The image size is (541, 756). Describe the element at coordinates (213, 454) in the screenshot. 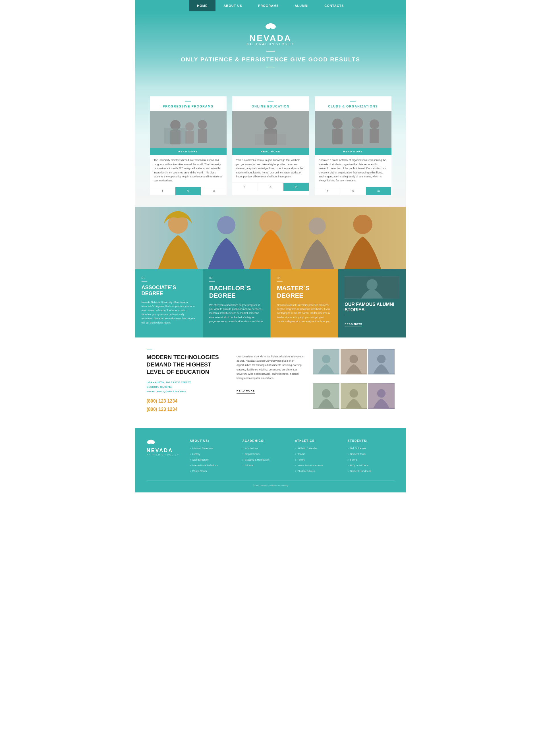

I see `footer-link-item: History` at that location.